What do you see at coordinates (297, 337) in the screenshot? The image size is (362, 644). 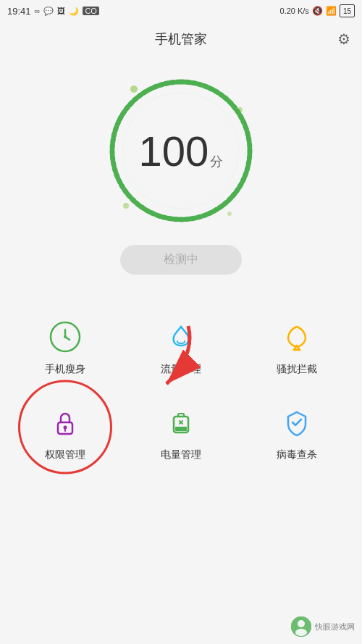 I see `intercept-icon-wrapper` at bounding box center [297, 337].